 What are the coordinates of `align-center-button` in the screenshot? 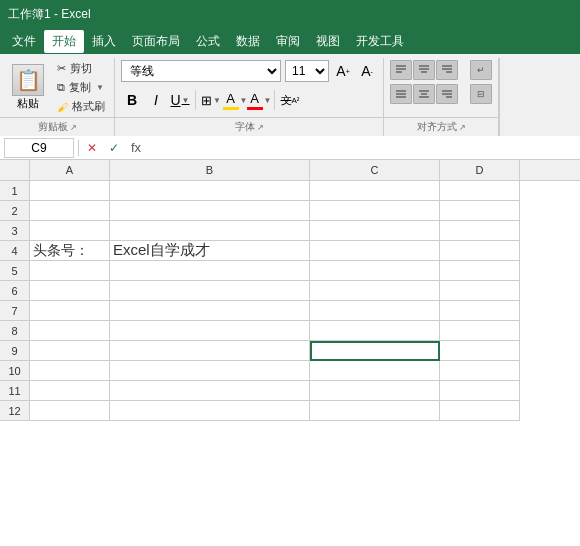 It's located at (424, 94).